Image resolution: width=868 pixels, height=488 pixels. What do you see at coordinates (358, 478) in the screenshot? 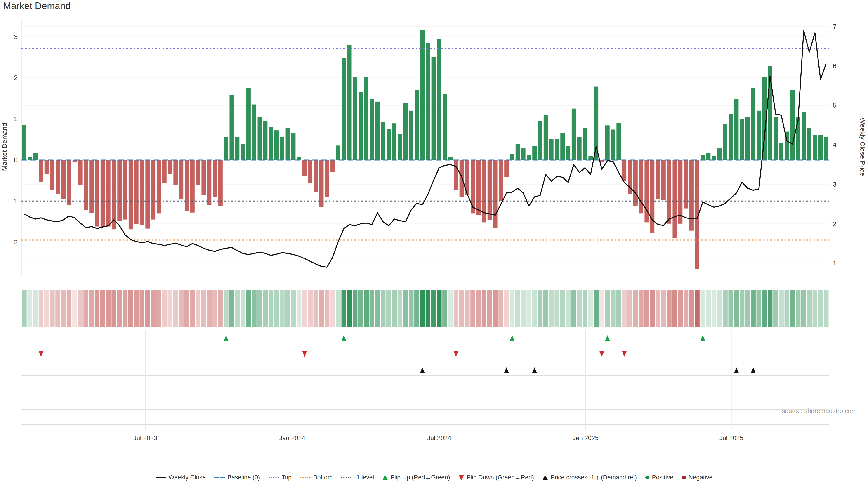
I see `legend-item--1-level: -1 level` at bounding box center [358, 478].